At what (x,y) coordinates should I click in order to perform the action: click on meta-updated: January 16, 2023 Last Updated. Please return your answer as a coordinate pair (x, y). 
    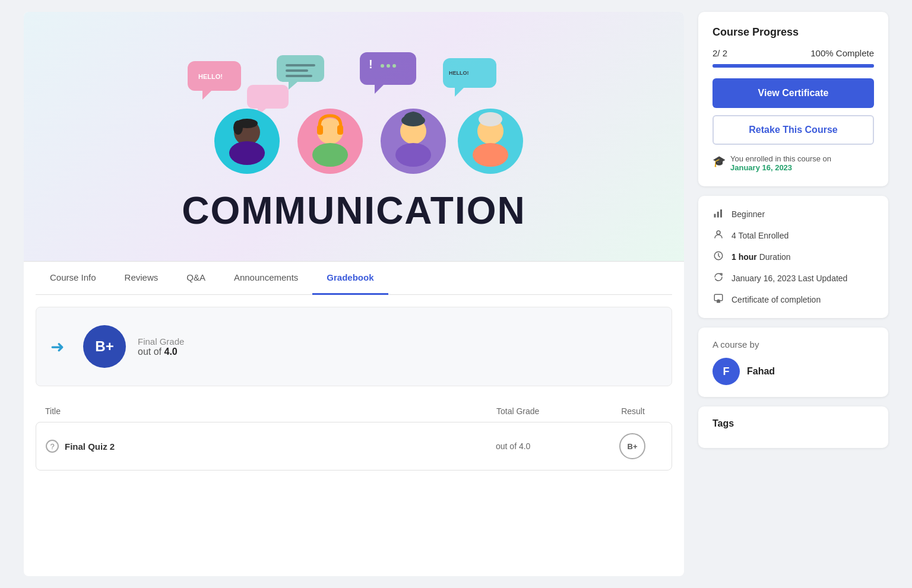
    Looking at the image, I should click on (793, 278).